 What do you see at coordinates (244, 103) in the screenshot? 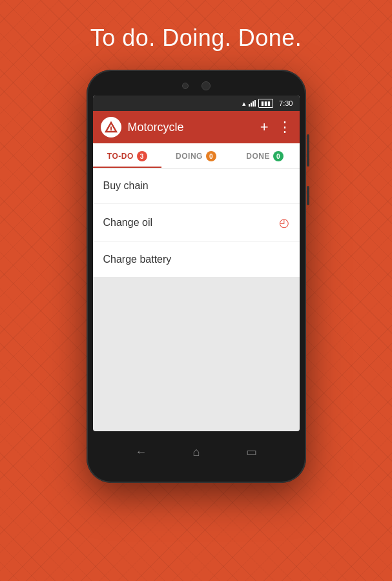
I see `wifi-icon: ▴` at bounding box center [244, 103].